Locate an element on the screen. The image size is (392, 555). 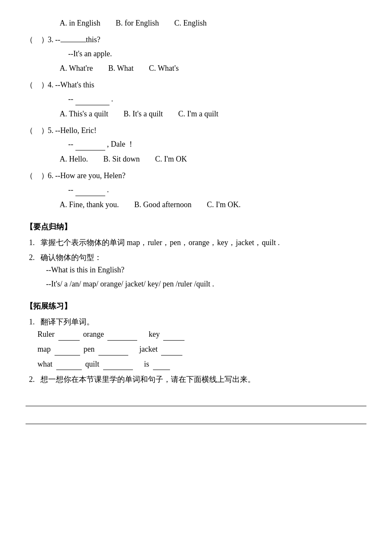
q4-answer-line: -- . is located at coordinates (217, 99).